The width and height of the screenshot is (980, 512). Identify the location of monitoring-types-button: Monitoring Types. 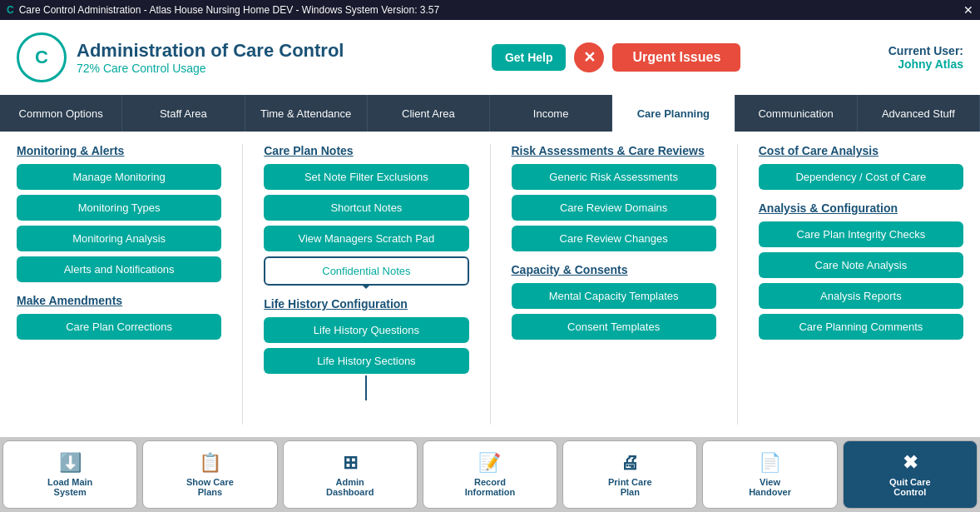
(119, 208).